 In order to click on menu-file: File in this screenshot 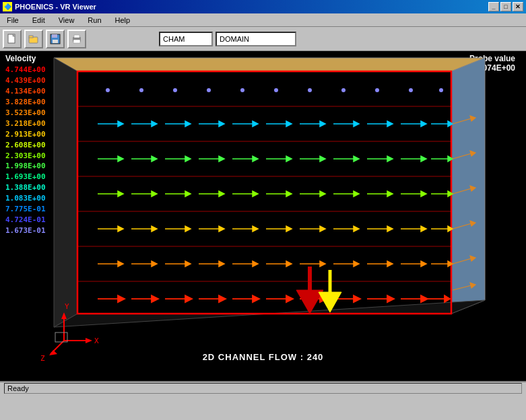, I will do `click(13, 20)`.